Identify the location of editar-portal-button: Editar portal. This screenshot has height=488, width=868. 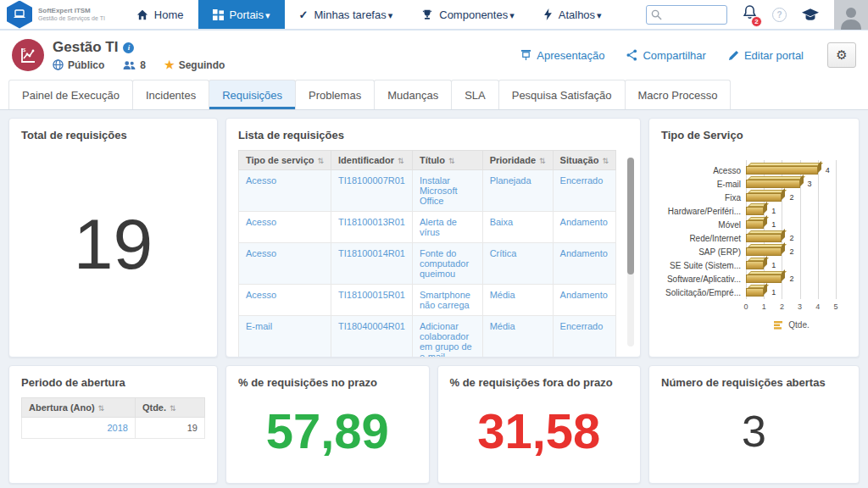
(766, 56).